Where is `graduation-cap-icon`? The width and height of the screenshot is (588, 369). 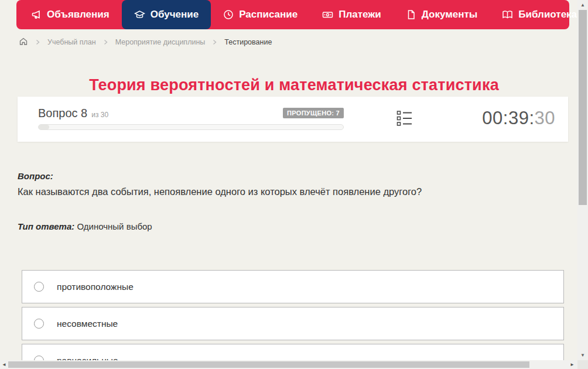 graduation-cap-icon is located at coordinates (139, 15).